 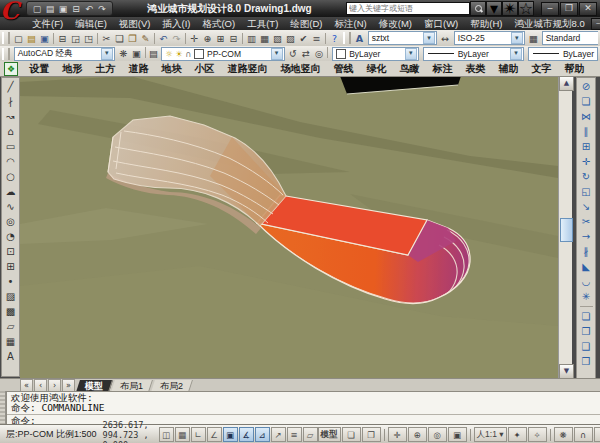 I want to click on revcloud-icon: ☁, so click(x=10, y=192).